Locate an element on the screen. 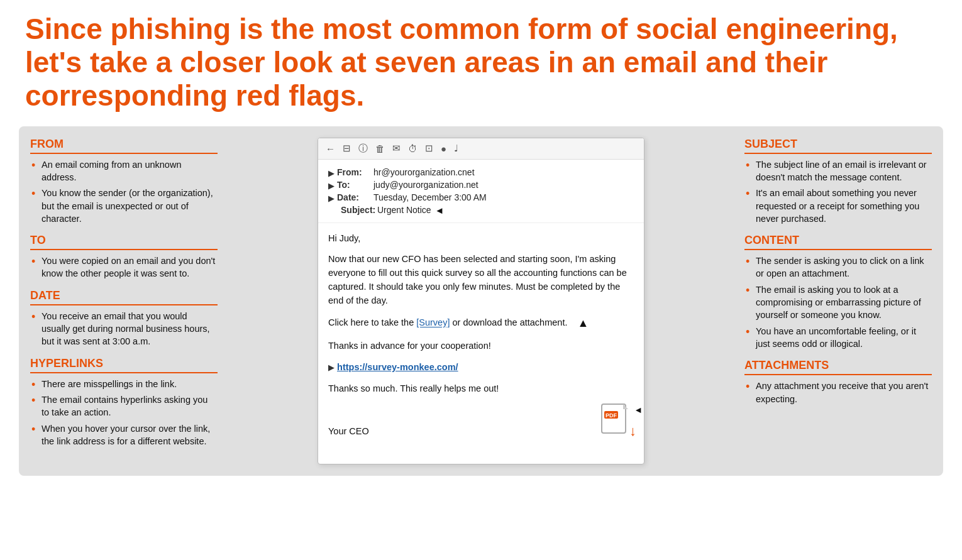 The width and height of the screenshot is (962, 560). pdf-attachment: PDF ↓ ◄ is located at coordinates (617, 421).